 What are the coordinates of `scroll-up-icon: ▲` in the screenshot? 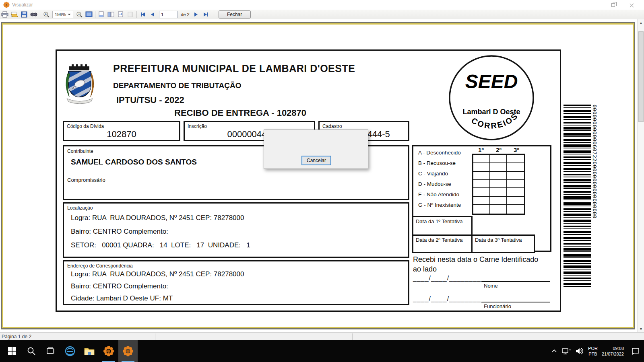 It's located at (641, 23).